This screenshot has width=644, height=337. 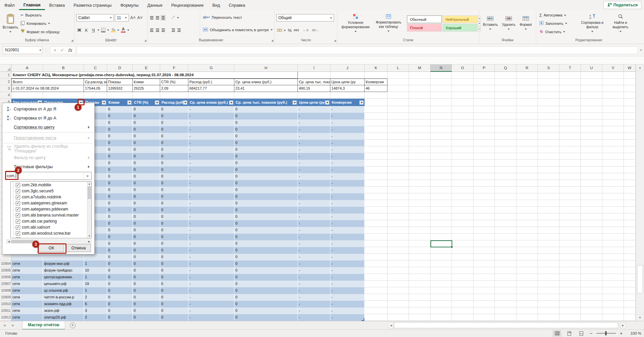 What do you see at coordinates (63, 304) in the screenshot?
I see `grid-cell: экзамен-пдд.рф` at bounding box center [63, 304].